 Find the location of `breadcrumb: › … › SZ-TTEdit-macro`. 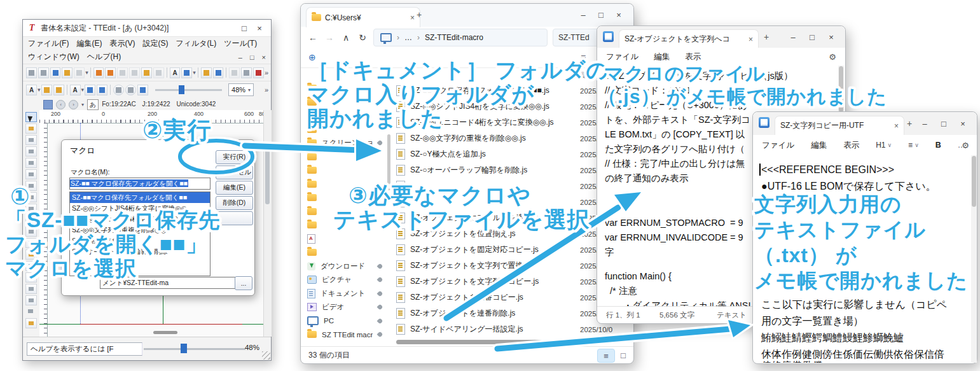

breadcrumb: › … › SZ-TTEdit-macro is located at coordinates (460, 38).